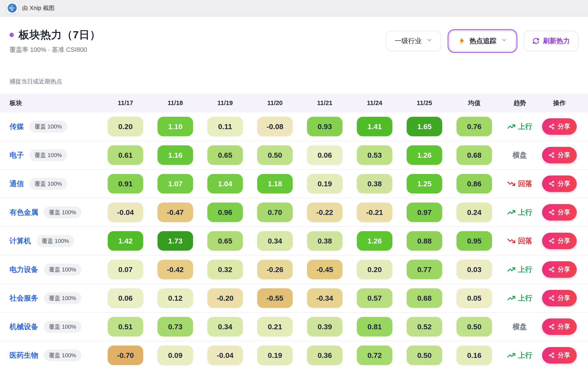 This screenshot has width=588, height=367. What do you see at coordinates (275, 212) in the screenshot?
I see `heat-cell: 0.70` at bounding box center [275, 212].